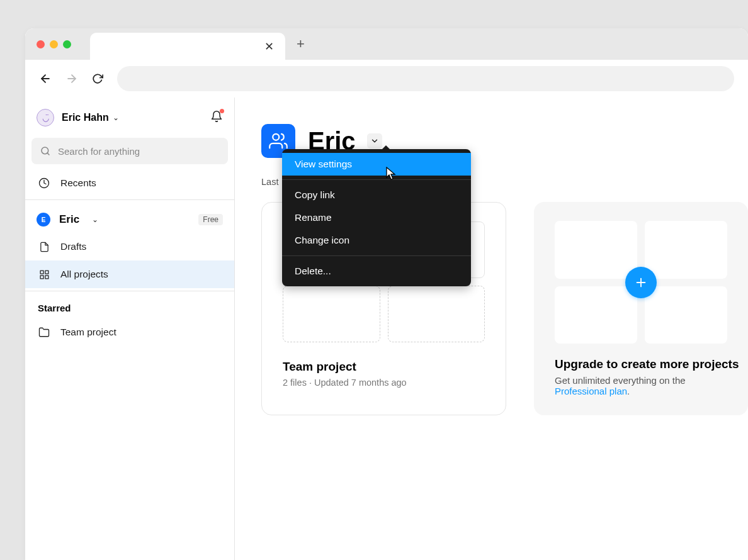 This screenshot has width=748, height=560. I want to click on people-icon, so click(278, 141).